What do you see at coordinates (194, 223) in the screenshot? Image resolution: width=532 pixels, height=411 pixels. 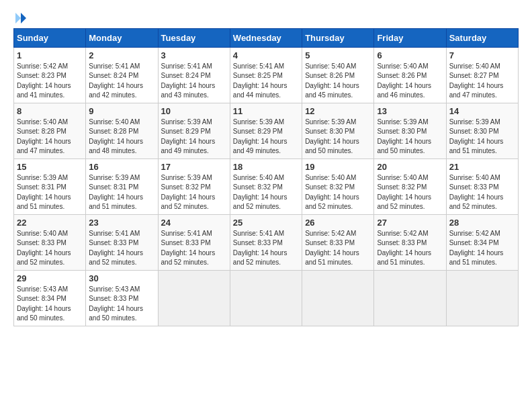 I see `day-number: 24` at bounding box center [194, 223].